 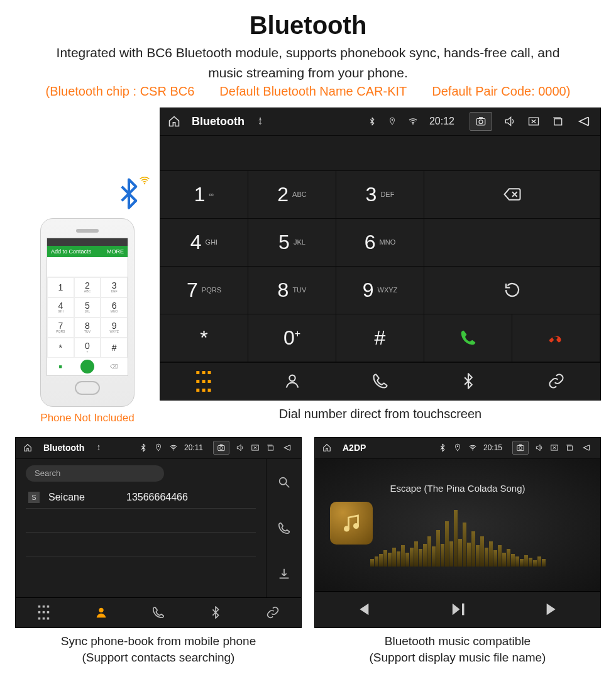 What do you see at coordinates (34, 497) in the screenshot?
I see `contact-initial-badge: S` at bounding box center [34, 497].